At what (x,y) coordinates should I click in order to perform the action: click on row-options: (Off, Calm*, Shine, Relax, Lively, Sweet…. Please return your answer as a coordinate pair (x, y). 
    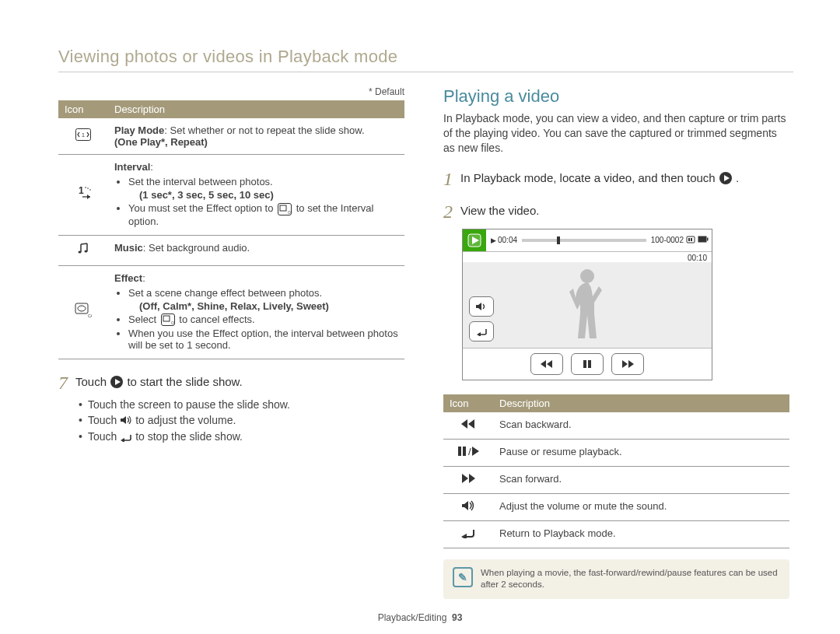
    Looking at the image, I should click on (234, 306).